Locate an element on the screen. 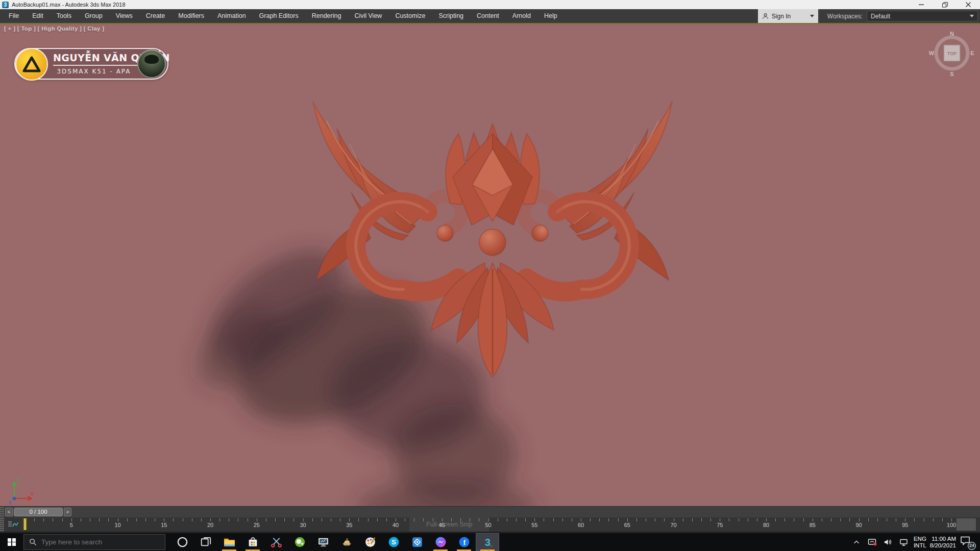 The image size is (980, 551). menu-edit: Edit is located at coordinates (38, 16).